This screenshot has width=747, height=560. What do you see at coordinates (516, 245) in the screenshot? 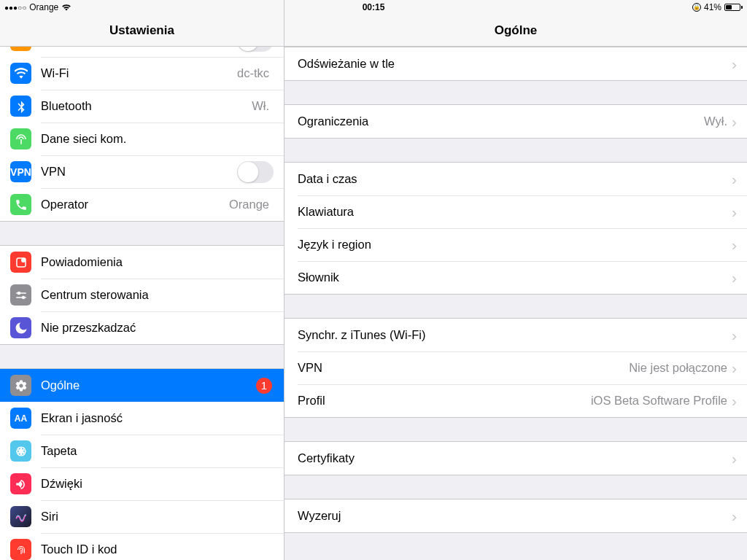
I see `detail-item-language: Język i region ›` at bounding box center [516, 245].